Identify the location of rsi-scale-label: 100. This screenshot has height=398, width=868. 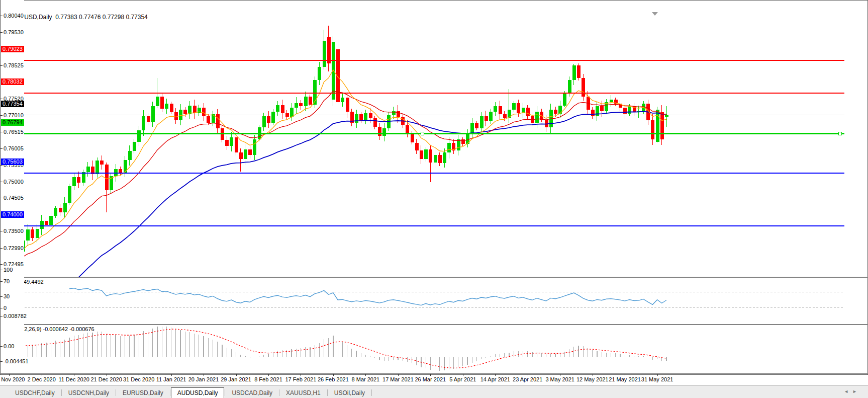
(8, 270).